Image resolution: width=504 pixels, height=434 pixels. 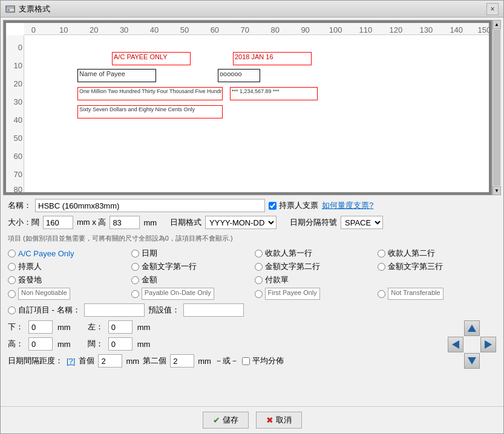 What do you see at coordinates (239, 76) in the screenshot?
I see `payee-num-box: oooooo` at bounding box center [239, 76].